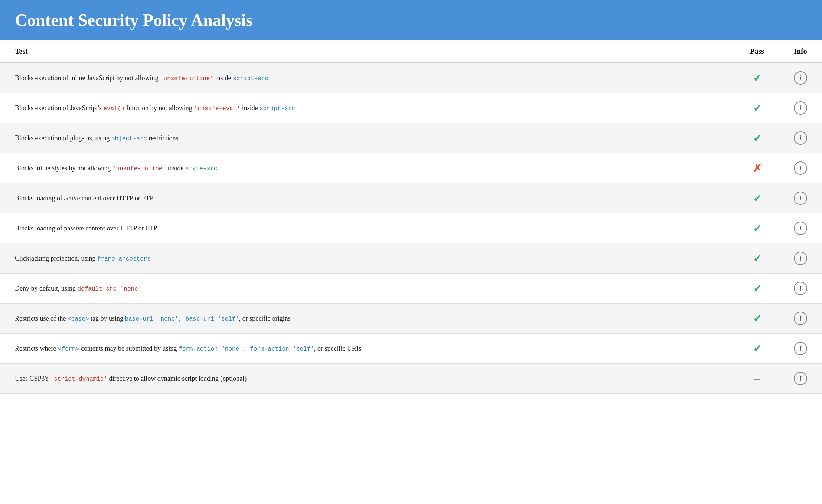 The width and height of the screenshot is (822, 504). I want to click on table-row: Blocks loading of active content over HT…, so click(411, 198).